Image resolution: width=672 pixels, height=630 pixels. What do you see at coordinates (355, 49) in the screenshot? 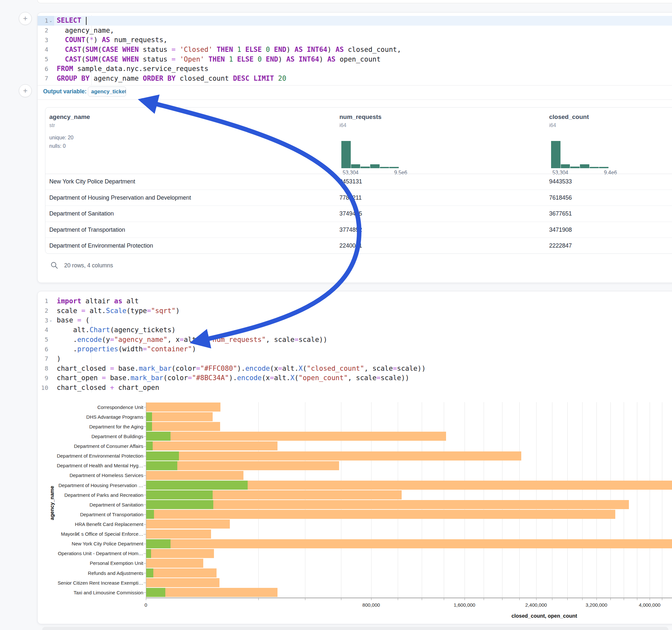
I see `code-line: 4 CAST(SUM(CASE WHEN status = 'Closed' T…` at bounding box center [355, 49].